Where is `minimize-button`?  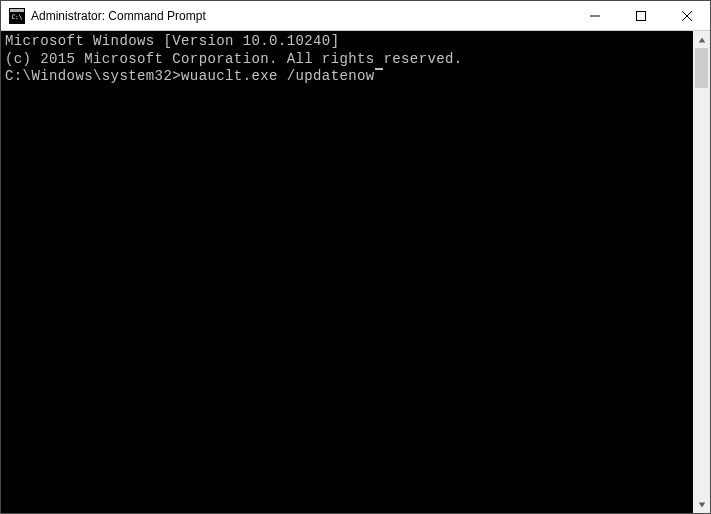
minimize-button is located at coordinates (595, 16).